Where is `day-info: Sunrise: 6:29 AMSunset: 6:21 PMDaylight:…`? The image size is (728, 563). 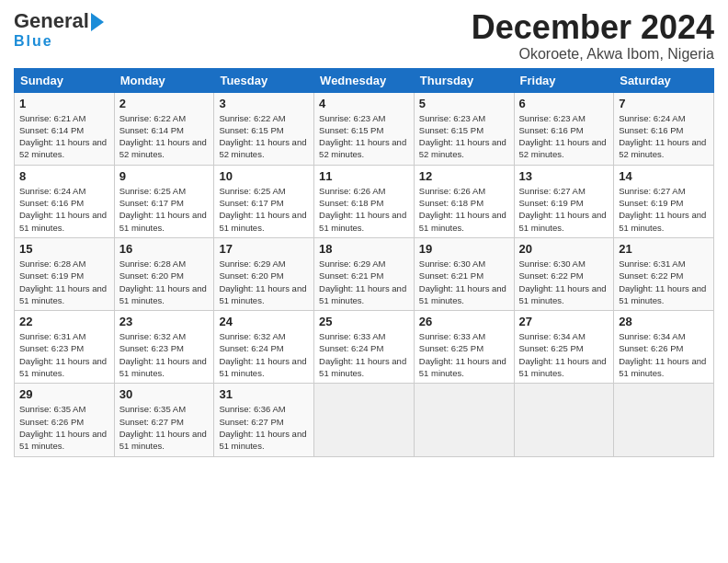 day-info: Sunrise: 6:29 AMSunset: 6:21 PMDaylight:… is located at coordinates (362, 282).